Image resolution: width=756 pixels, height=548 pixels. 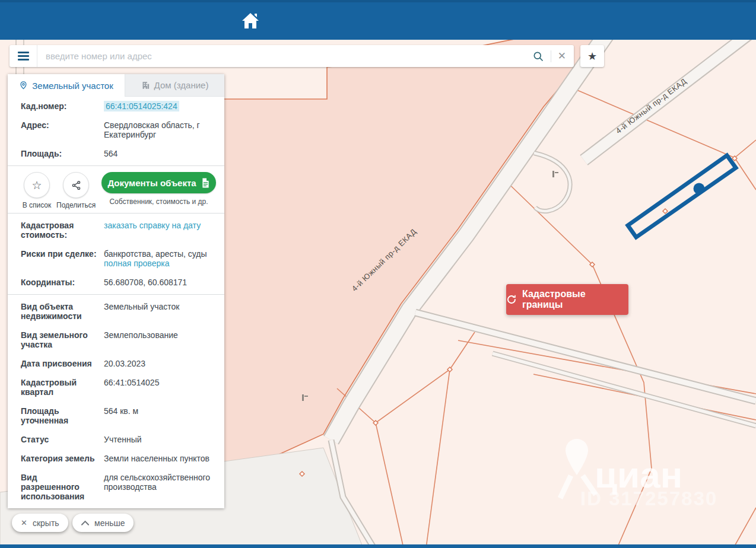 What do you see at coordinates (116, 439) in the screenshot?
I see `attribute-row: Статус Учтенный` at bounding box center [116, 439].